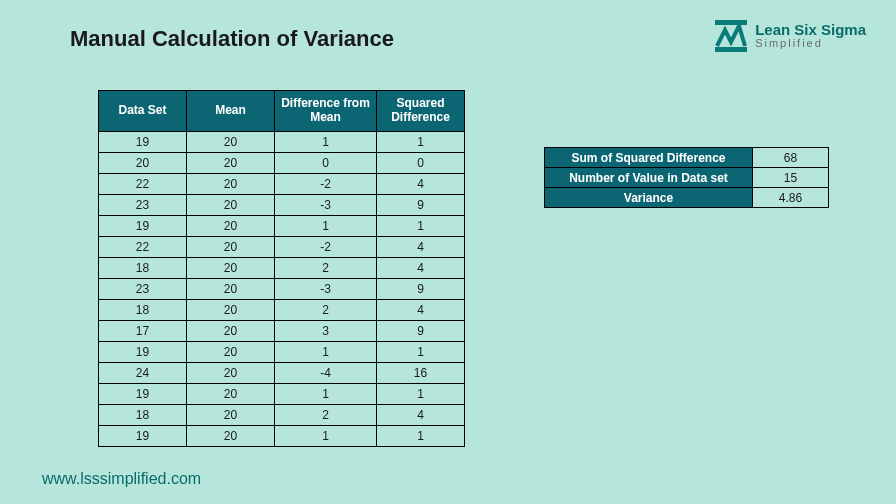 Image resolution: width=896 pixels, height=504 pixels. I want to click on table-row: 172039, so click(282, 330).